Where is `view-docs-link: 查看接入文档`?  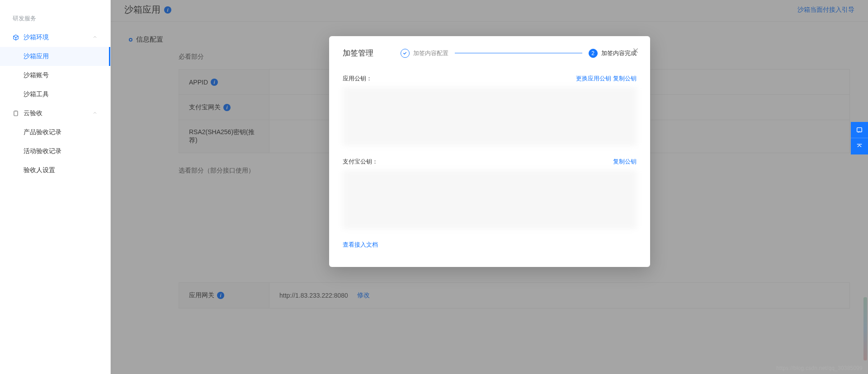
view-docs-link: 查看接入文档 is located at coordinates (490, 245).